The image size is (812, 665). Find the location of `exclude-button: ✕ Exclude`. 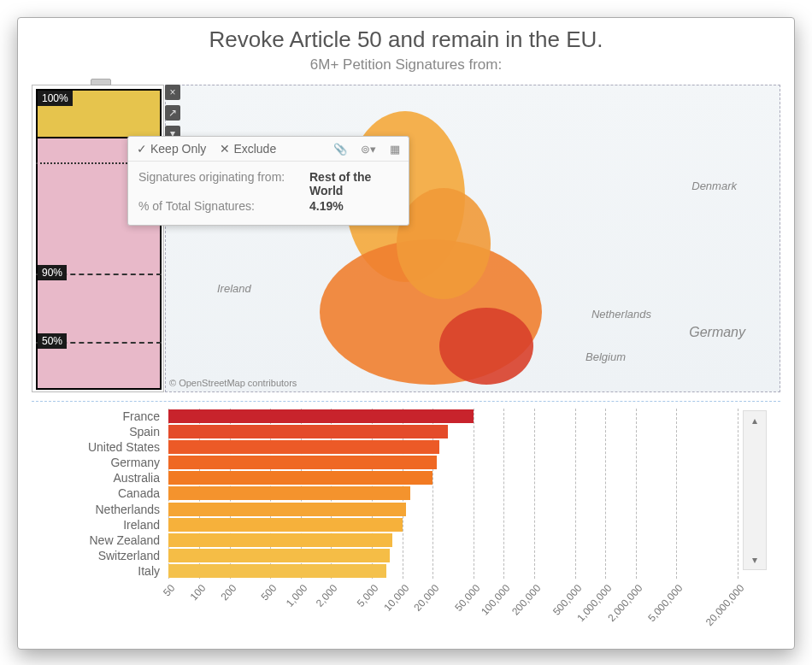

exclude-button: ✕ Exclude is located at coordinates (248, 149).